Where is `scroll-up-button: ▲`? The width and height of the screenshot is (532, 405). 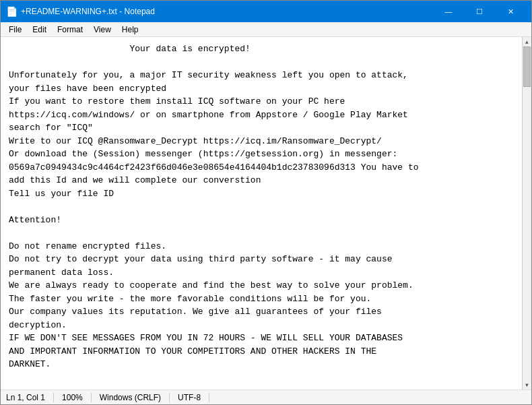 scroll-up-button: ▲ is located at coordinates (527, 42).